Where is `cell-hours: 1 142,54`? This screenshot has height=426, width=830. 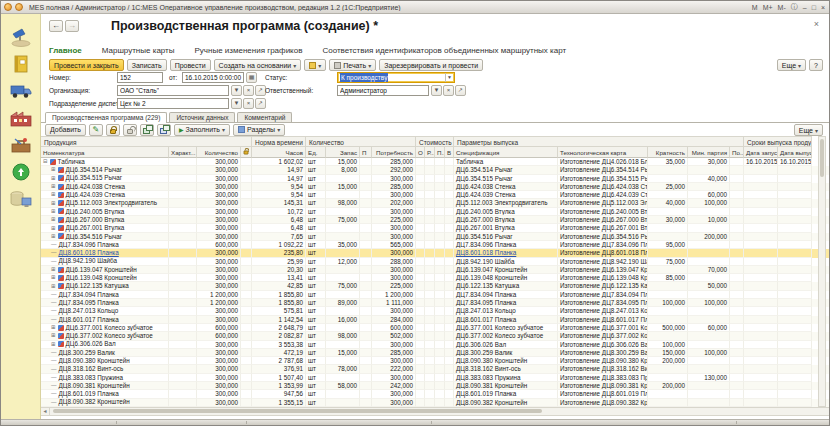 cell-hours: 1 142,54 is located at coordinates (279, 320).